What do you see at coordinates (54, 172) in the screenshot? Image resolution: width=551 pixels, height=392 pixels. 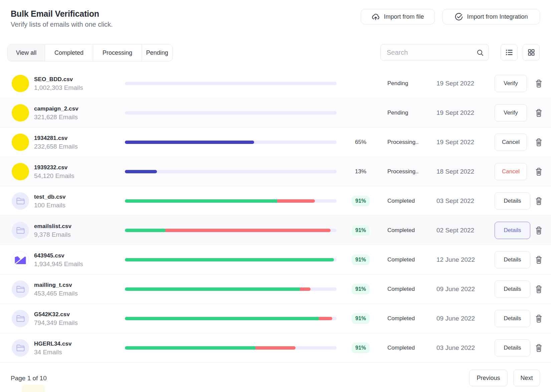 I see `file-info: 1939232.csv54,120 Emails` at bounding box center [54, 172].